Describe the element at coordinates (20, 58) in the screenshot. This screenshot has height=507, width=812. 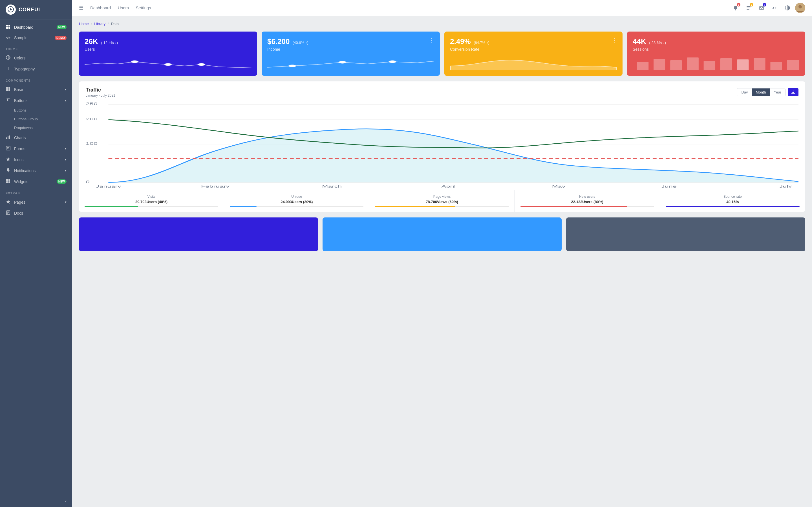
I see `colors-label: Colors` at that location.